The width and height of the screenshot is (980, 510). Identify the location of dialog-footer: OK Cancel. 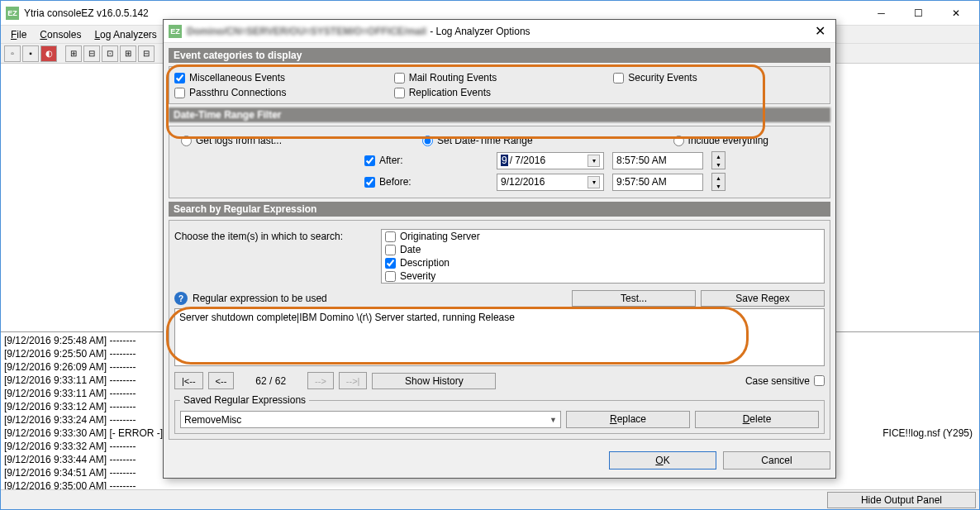
(499, 461).